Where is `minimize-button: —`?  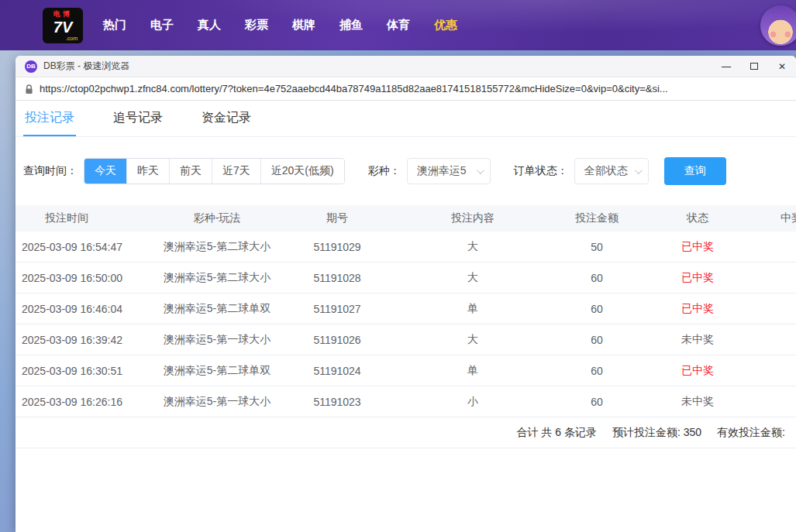
minimize-button: — is located at coordinates (726, 67).